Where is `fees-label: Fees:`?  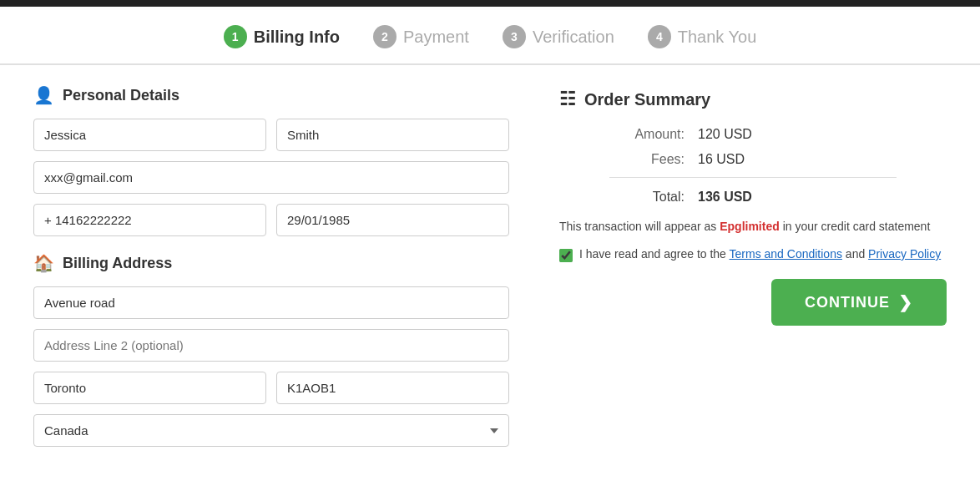
fees-label: Fees: is located at coordinates (647, 159).